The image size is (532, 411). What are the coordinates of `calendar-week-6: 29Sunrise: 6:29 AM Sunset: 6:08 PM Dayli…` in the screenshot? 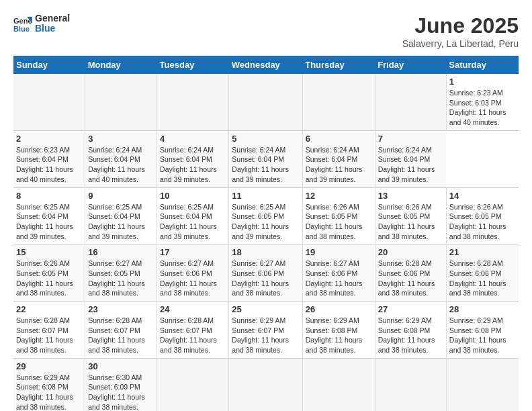 It's located at (266, 384).